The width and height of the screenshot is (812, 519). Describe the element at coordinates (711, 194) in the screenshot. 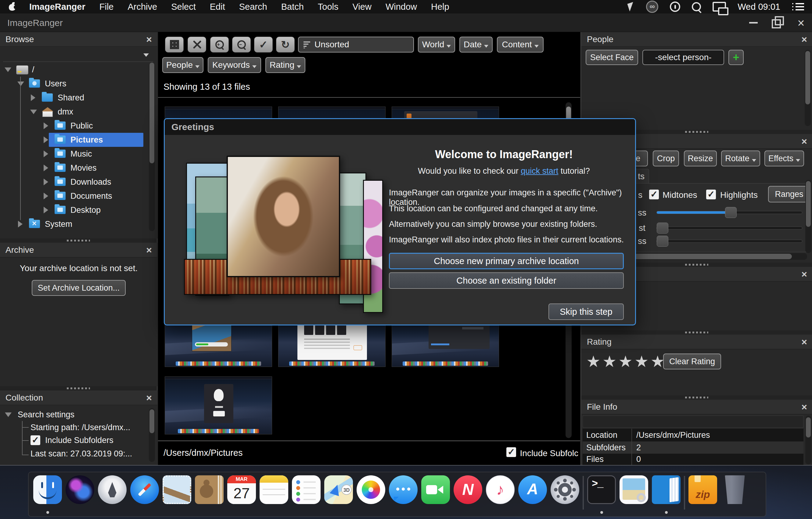

I see `highlights-checkbox` at that location.